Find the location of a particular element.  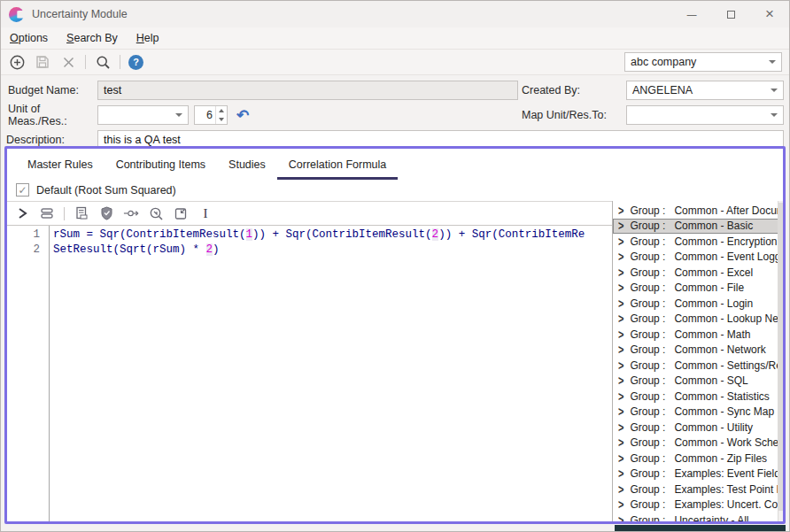

created-by-combobox: ANGELENA is located at coordinates (705, 90).